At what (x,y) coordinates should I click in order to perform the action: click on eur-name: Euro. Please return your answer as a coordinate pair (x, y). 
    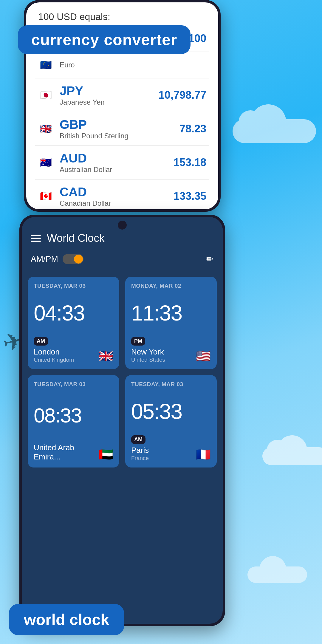
    Looking at the image, I should click on (133, 65).